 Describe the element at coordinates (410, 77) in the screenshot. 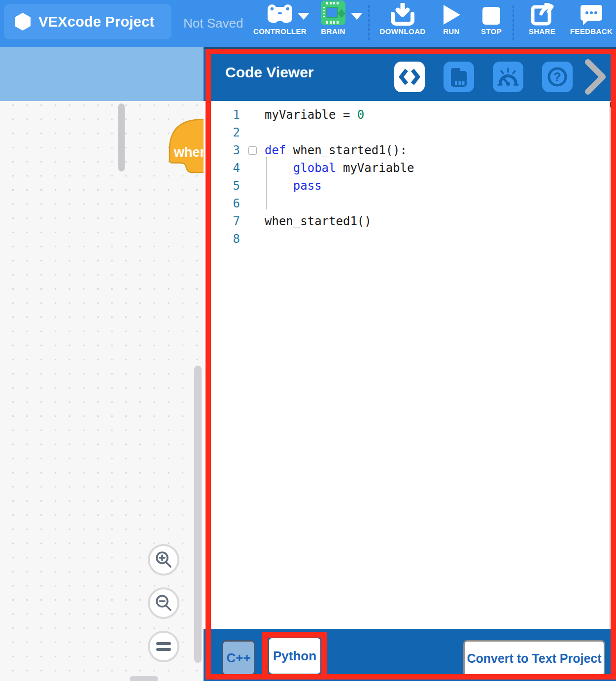

I see `code-brackets-icon` at that location.